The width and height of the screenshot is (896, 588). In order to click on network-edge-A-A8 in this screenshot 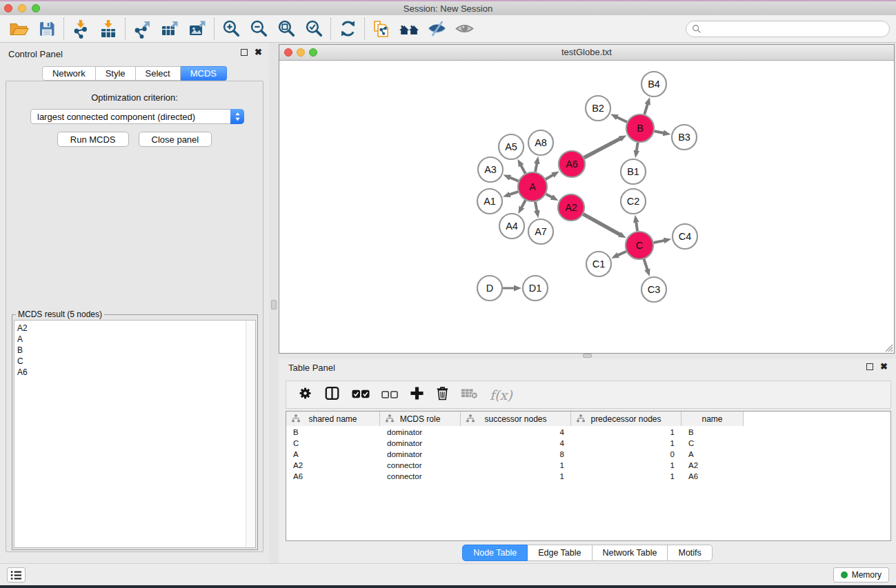, I will do `click(537, 168)`.